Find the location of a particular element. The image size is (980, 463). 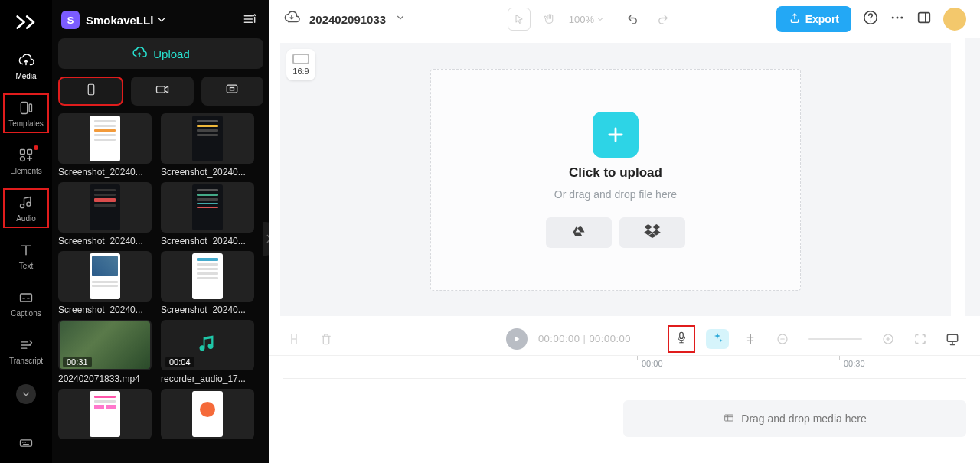

project-name-text: SmokaveLLl is located at coordinates (119, 20).